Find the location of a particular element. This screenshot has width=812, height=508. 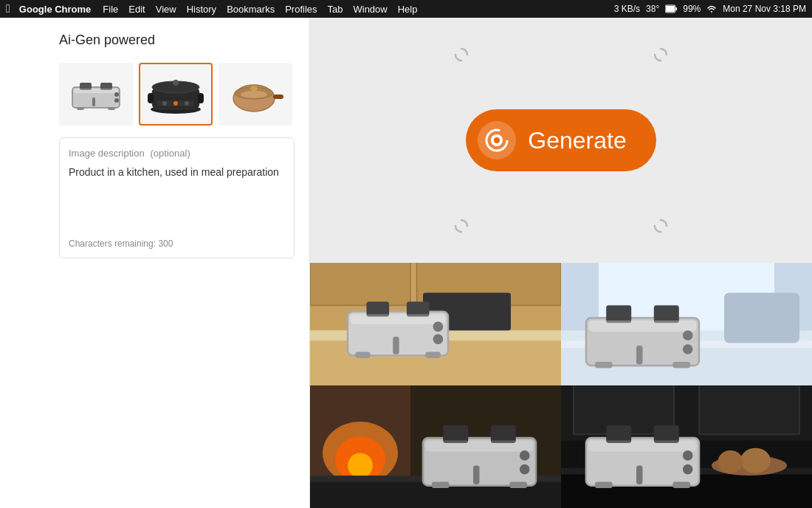

description-textarea: Product in a kitchen, used in meal prepa… is located at coordinates (177, 198).